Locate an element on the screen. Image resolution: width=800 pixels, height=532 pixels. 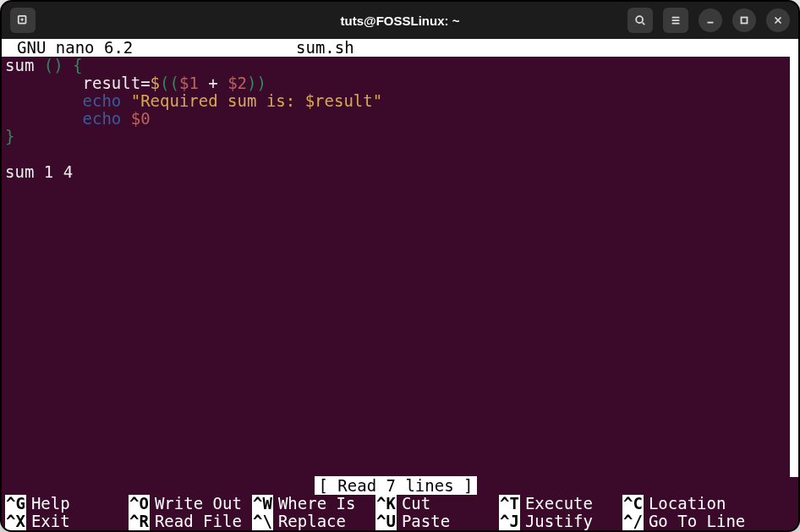
shortcut-label: Write Out is located at coordinates (196, 504).